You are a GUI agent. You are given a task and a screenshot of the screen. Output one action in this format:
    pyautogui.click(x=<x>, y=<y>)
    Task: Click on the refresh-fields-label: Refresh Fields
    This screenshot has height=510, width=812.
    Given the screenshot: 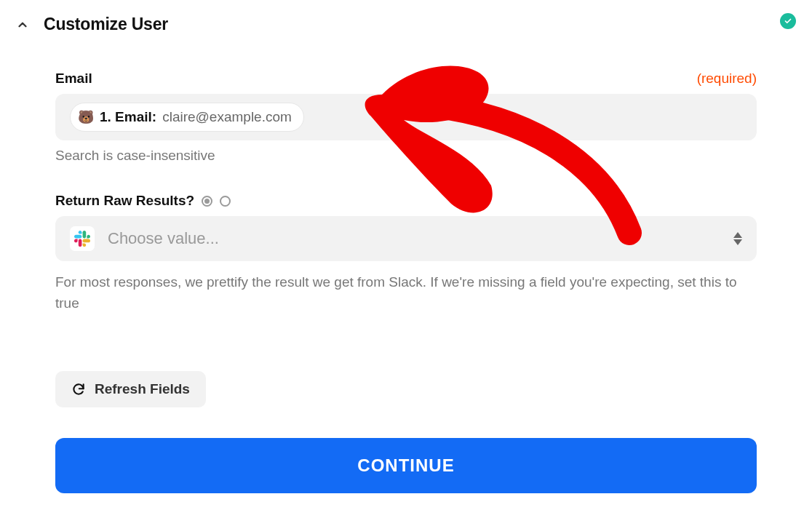 What is the action you would take?
    pyautogui.click(x=143, y=389)
    